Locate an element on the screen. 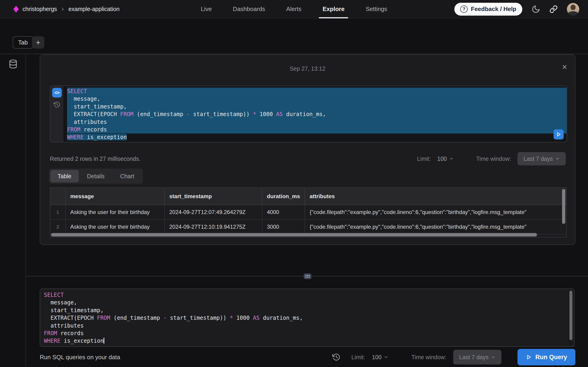  nav-item-live: Live is located at coordinates (206, 9).